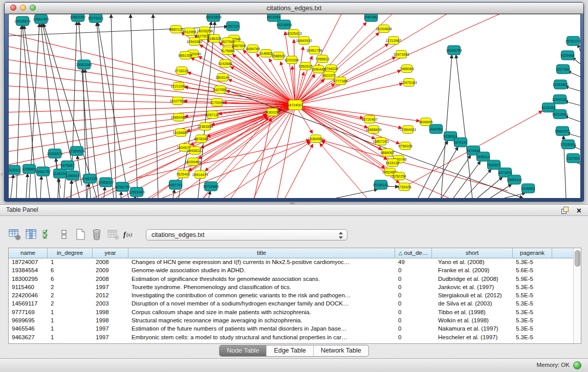 The image size is (588, 372). What do you see at coordinates (579, 211) in the screenshot?
I see `close-panel-icon: ×` at bounding box center [579, 211].